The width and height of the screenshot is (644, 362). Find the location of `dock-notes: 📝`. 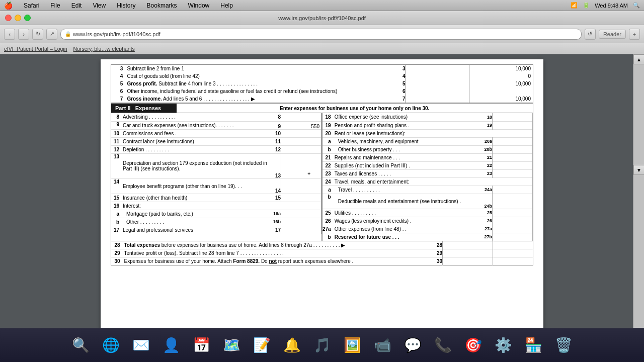

dock-notes: 📝 is located at coordinates (262, 345).